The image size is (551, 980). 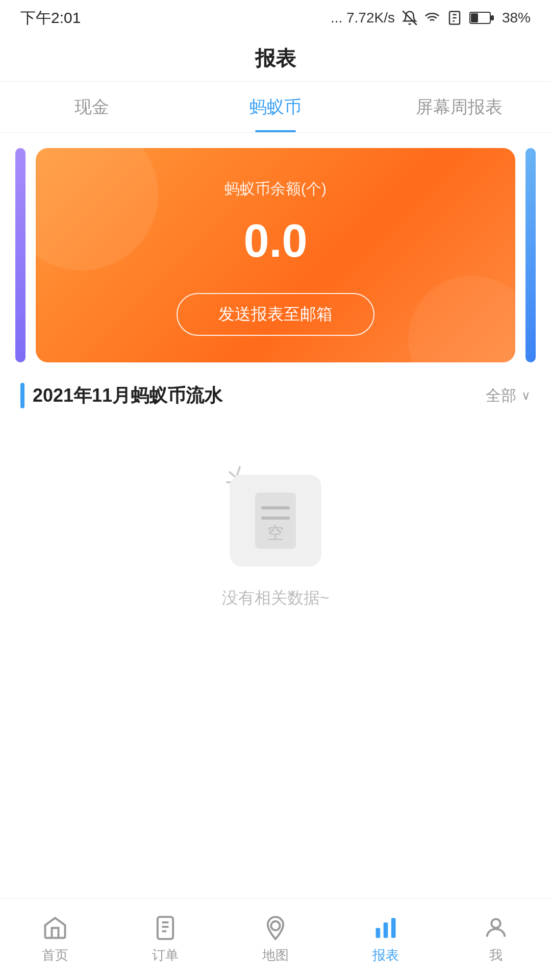 What do you see at coordinates (276, 955) in the screenshot?
I see `nav-map-label: 地图` at bounding box center [276, 955].